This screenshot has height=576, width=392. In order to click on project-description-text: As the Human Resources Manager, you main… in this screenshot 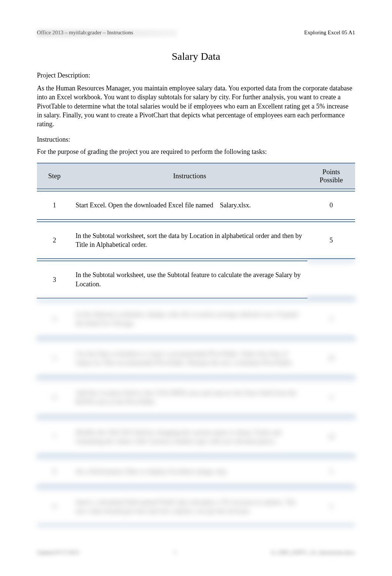, I will do `click(196, 106)`.